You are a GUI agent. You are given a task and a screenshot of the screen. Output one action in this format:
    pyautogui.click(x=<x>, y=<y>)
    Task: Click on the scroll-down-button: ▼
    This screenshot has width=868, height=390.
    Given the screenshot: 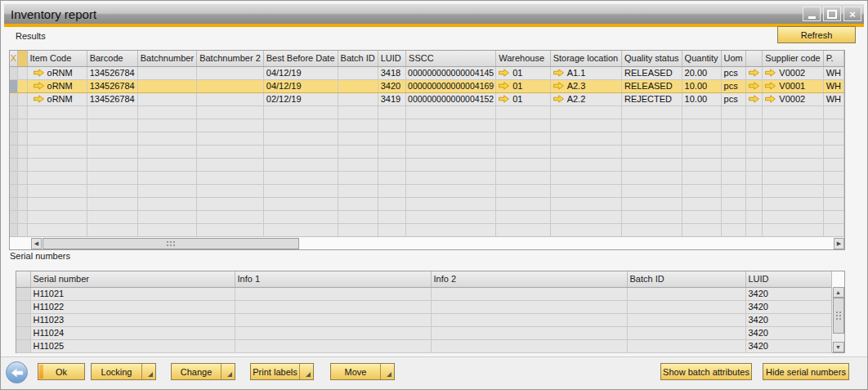 What is the action you would take?
    pyautogui.click(x=839, y=347)
    